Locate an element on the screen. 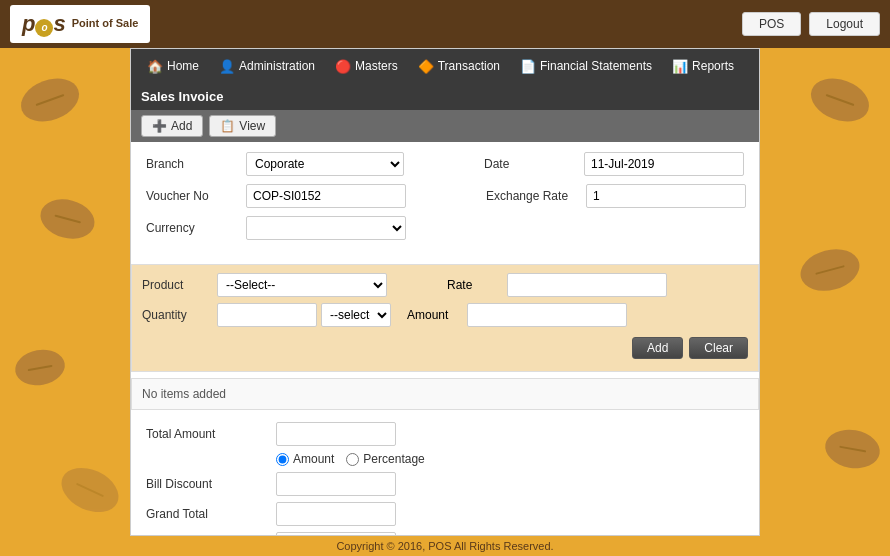 The image size is (890, 556). total-amount-input is located at coordinates (336, 434).